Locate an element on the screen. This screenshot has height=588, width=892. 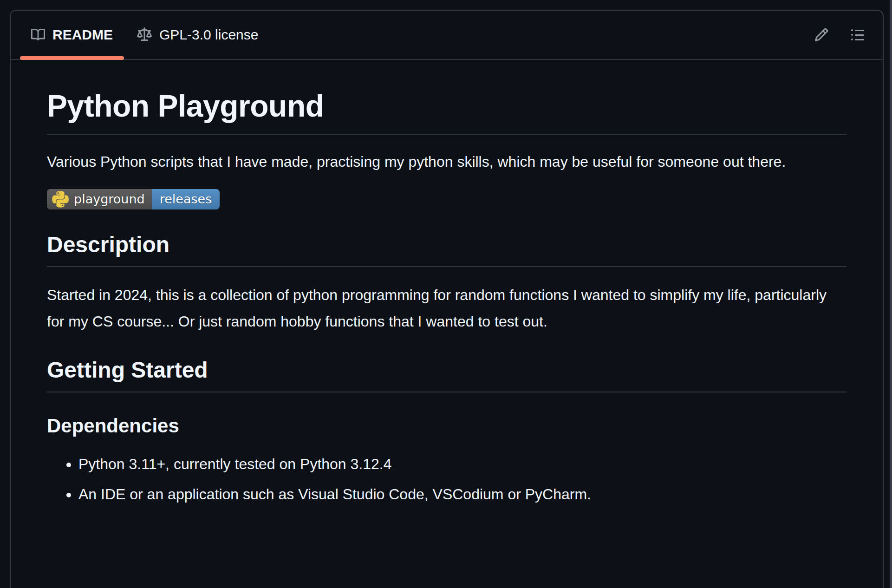
tab-license-label: GPL-3.0 license is located at coordinates (209, 35).